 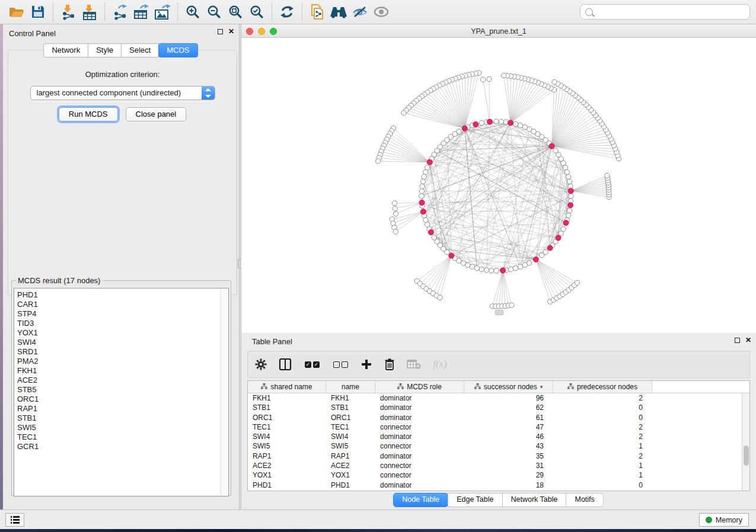 I want to click on task-history-button, so click(x=15, y=520).